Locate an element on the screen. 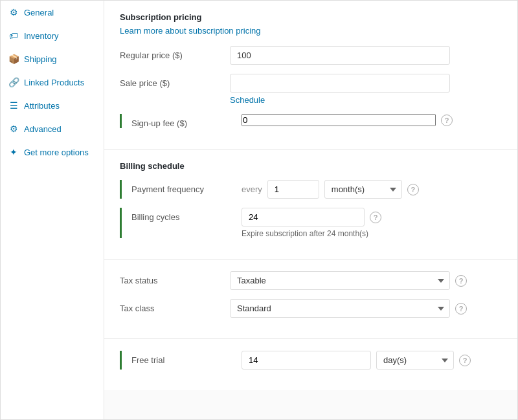 This screenshot has width=518, height=420. free-trial-input-group: day(s) week(s) month(s) year(s) is located at coordinates (348, 360).